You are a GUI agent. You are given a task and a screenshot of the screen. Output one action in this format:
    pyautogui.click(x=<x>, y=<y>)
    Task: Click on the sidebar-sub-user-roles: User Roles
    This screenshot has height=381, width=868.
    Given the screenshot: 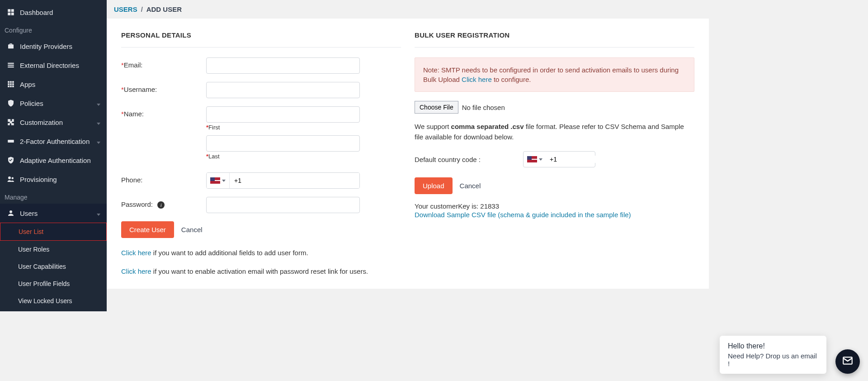 What is the action you would take?
    pyautogui.click(x=53, y=249)
    